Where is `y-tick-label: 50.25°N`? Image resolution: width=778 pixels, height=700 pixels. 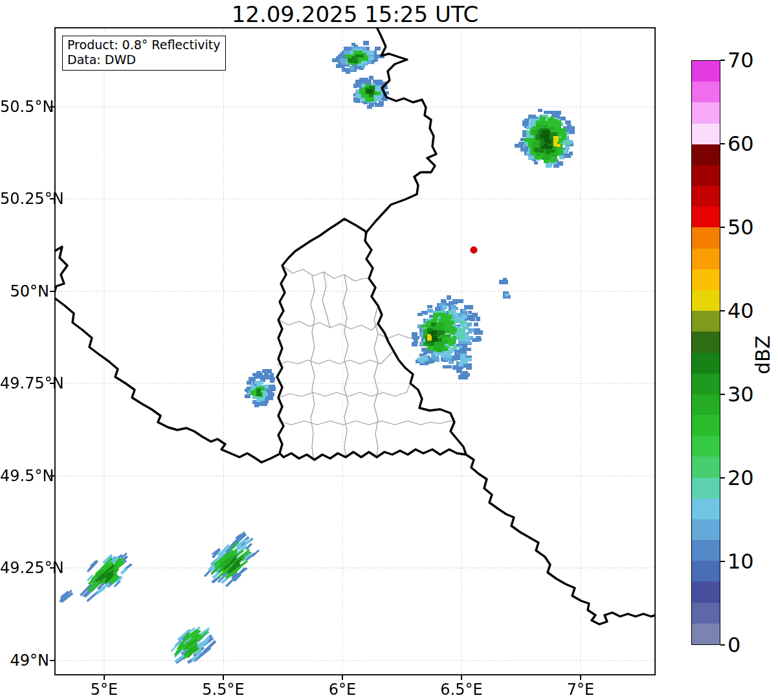 y-tick-label: 50.25°N is located at coordinates (25, 199).